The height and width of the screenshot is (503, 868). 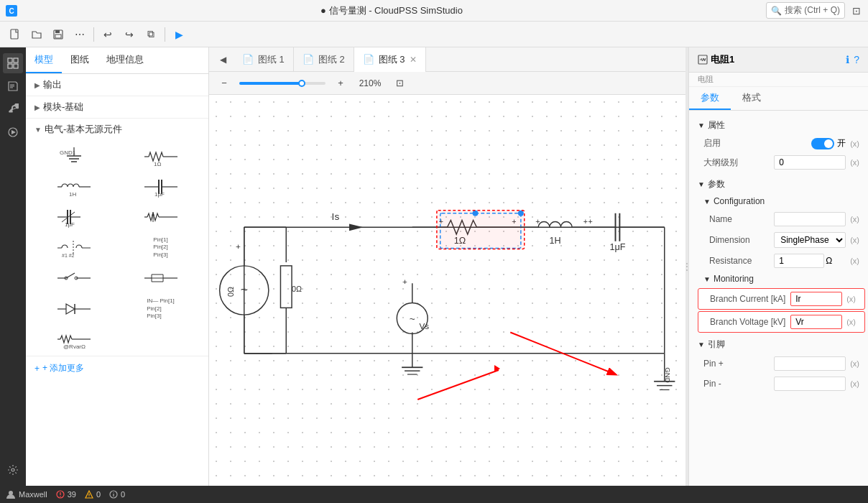 What do you see at coordinates (855, 364) in the screenshot?
I see `pin-plus-x-button: (x)` at bounding box center [855, 364].